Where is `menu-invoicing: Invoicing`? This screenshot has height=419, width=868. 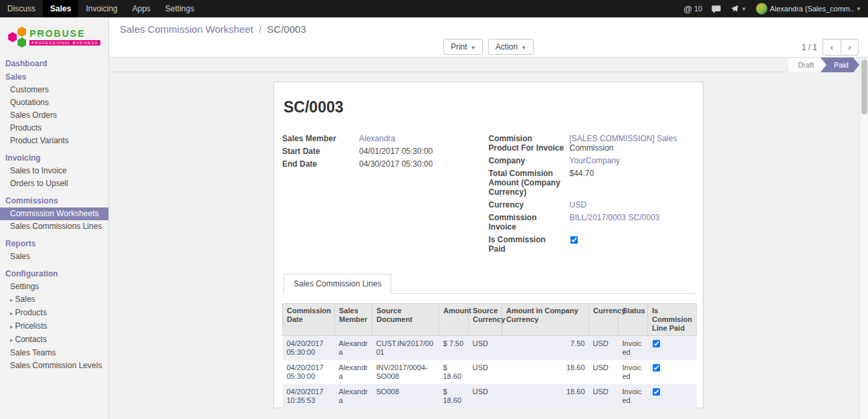 menu-invoicing: Invoicing is located at coordinates (102, 9).